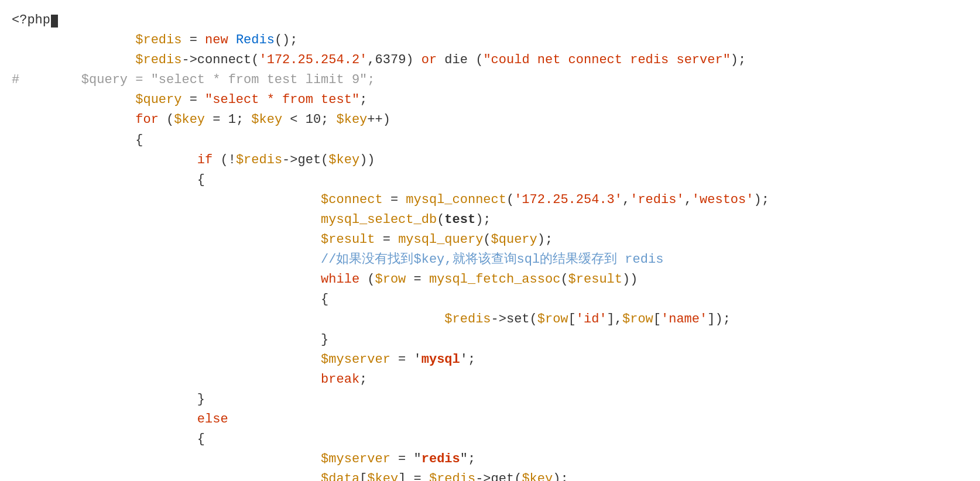  I want to click on token: Redis, so click(255, 40).